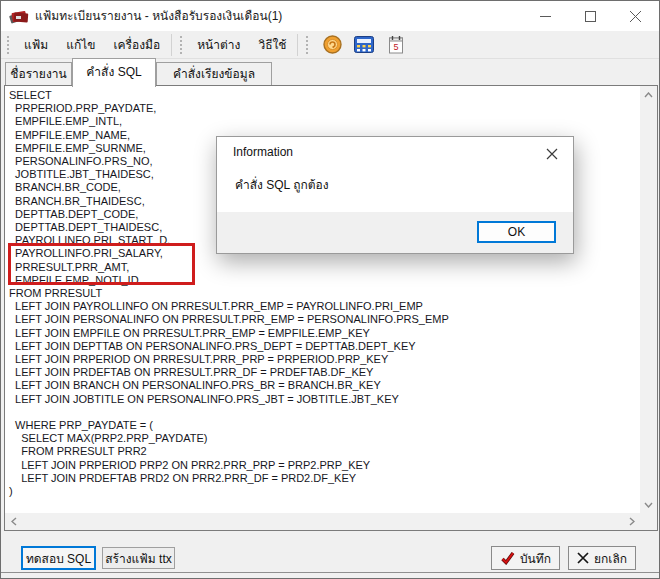 This screenshot has height=579, width=660. What do you see at coordinates (648, 95) in the screenshot?
I see `chevron-up-icon` at bounding box center [648, 95].